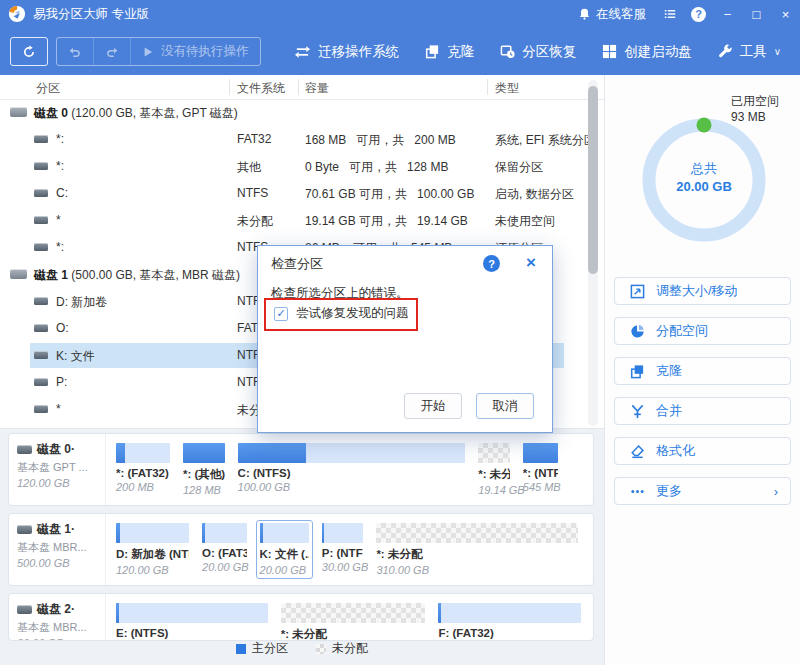  Describe the element at coordinates (346, 52) in the screenshot. I see `toolbar-item-1: 迁移操作系统` at that location.